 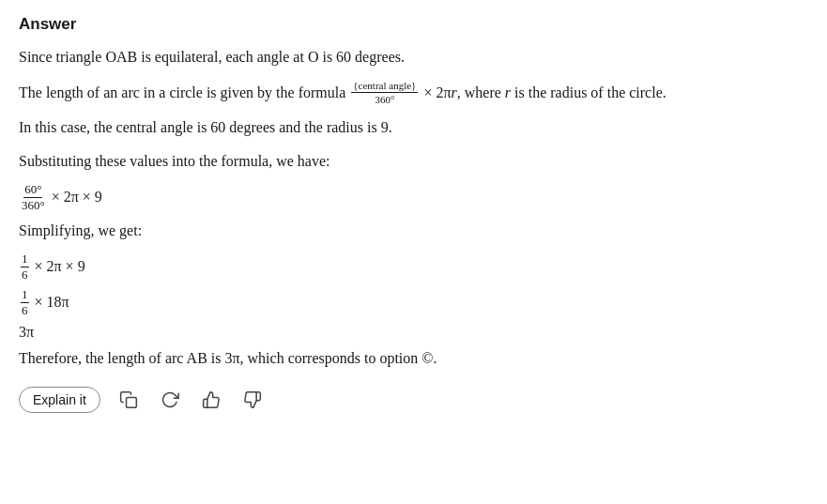 I want to click on math1-suffix: × 2π × 9, so click(x=77, y=197).